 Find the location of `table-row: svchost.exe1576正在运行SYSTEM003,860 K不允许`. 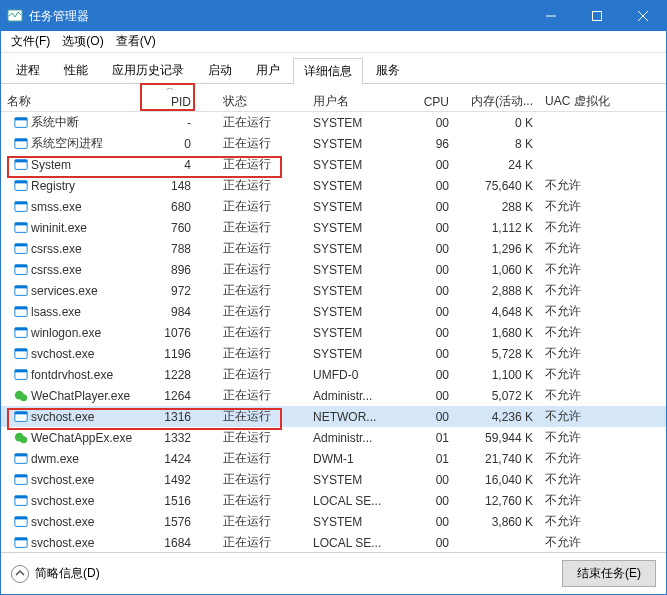

table-row: svchost.exe1576正在运行SYSTEM003,860 K不允许 is located at coordinates (334, 522).